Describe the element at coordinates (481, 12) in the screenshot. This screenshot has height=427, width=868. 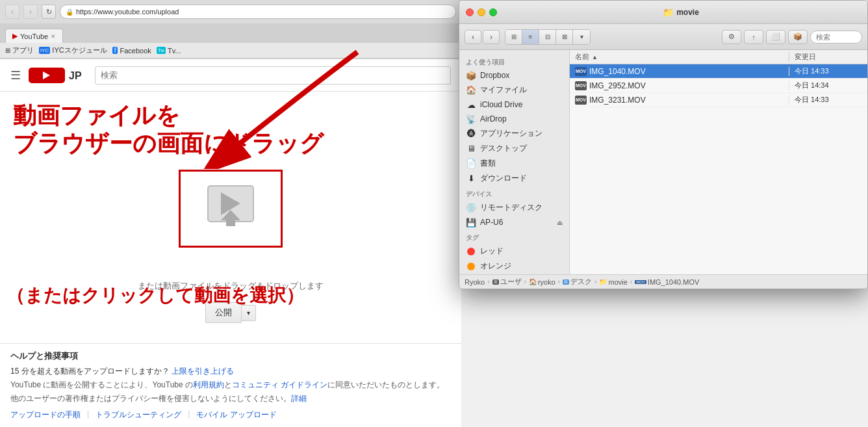
I see `minimize-button` at that location.